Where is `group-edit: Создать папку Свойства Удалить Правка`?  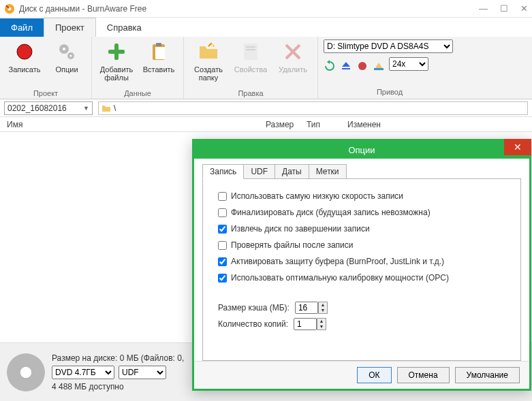
group-edit: Создать папку Свойства Удалить Правка is located at coordinates (251, 68).